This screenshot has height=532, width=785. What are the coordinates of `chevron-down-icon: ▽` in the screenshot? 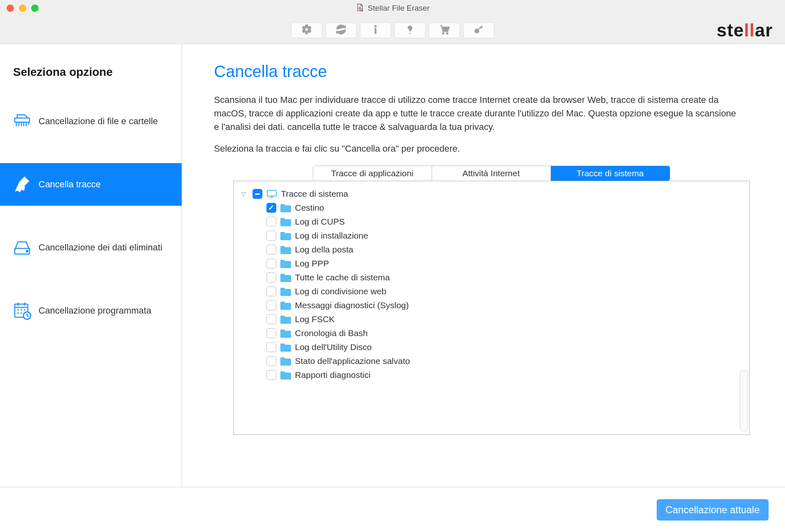 It's located at (244, 194).